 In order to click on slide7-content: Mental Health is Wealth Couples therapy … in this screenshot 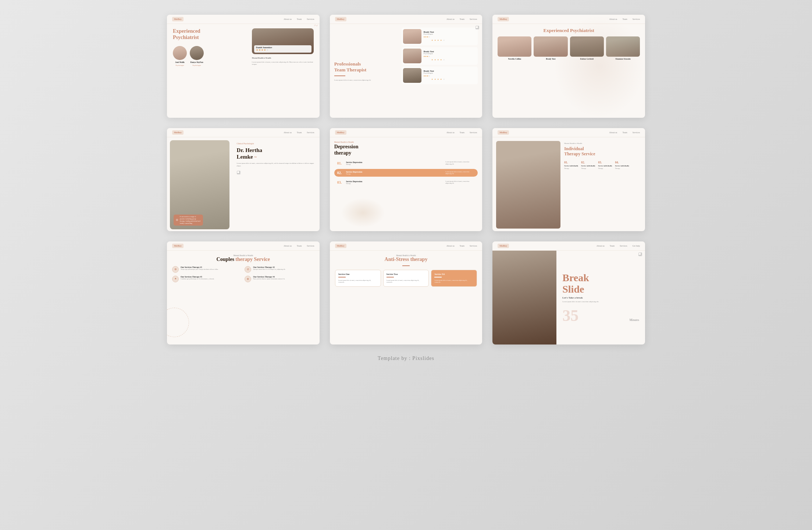, I will do `click(243, 297)`.